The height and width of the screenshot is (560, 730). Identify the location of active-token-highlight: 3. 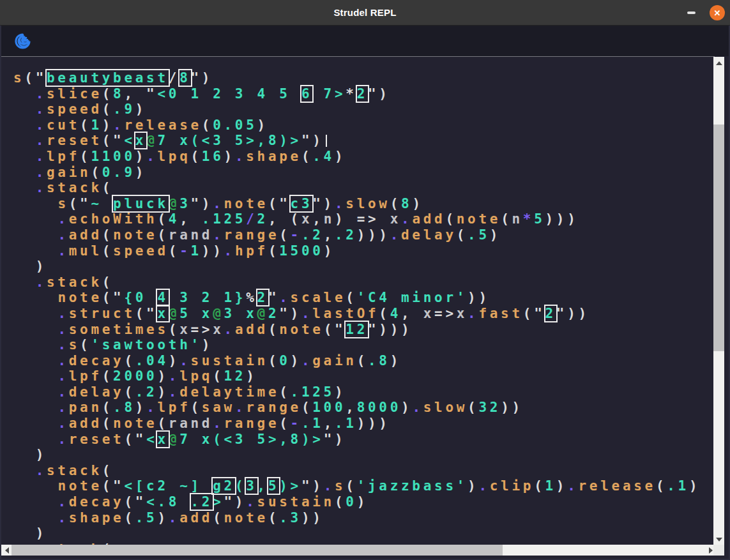
(252, 486).